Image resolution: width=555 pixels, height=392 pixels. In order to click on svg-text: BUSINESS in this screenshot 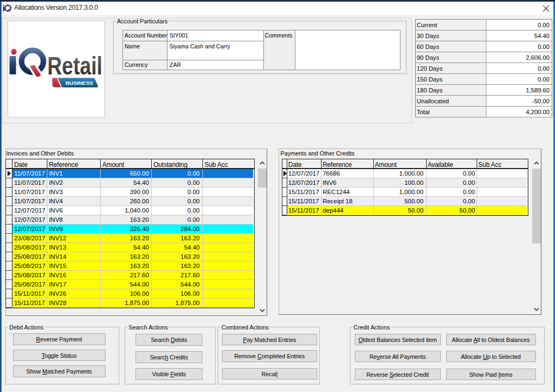, I will do `click(79, 83)`.